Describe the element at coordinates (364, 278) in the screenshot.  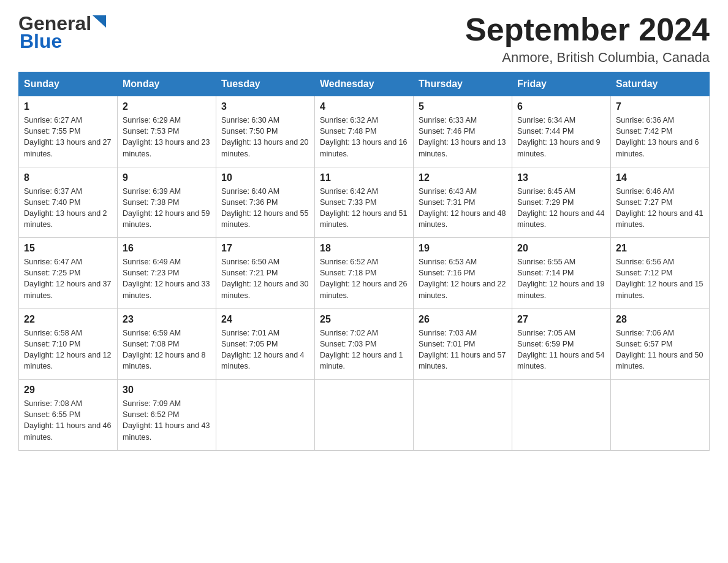
I see `day-info: Sunrise: 6:52 AMSunset: 7:18 PMDaylight:…` at that location.